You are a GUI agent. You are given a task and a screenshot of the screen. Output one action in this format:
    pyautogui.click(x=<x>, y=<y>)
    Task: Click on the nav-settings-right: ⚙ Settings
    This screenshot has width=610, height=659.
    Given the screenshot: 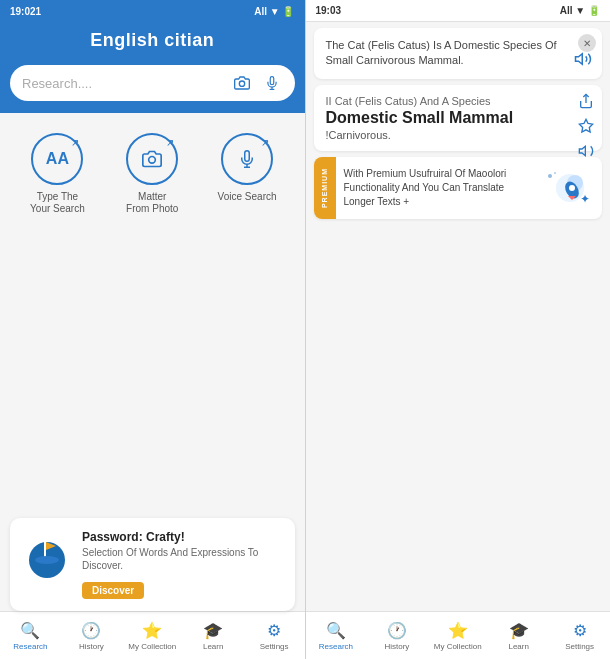 What is the action you would take?
    pyautogui.click(x=580, y=636)
    